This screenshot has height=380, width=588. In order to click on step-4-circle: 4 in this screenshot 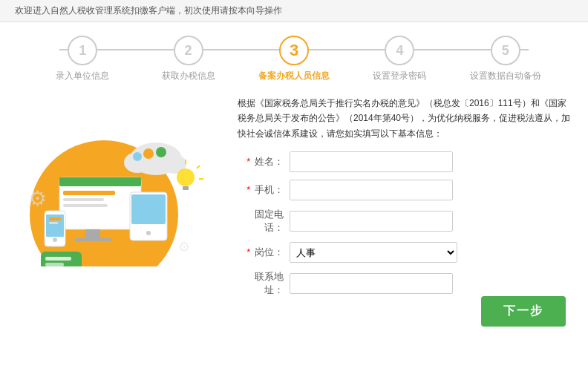, I will do `click(399, 50)`.